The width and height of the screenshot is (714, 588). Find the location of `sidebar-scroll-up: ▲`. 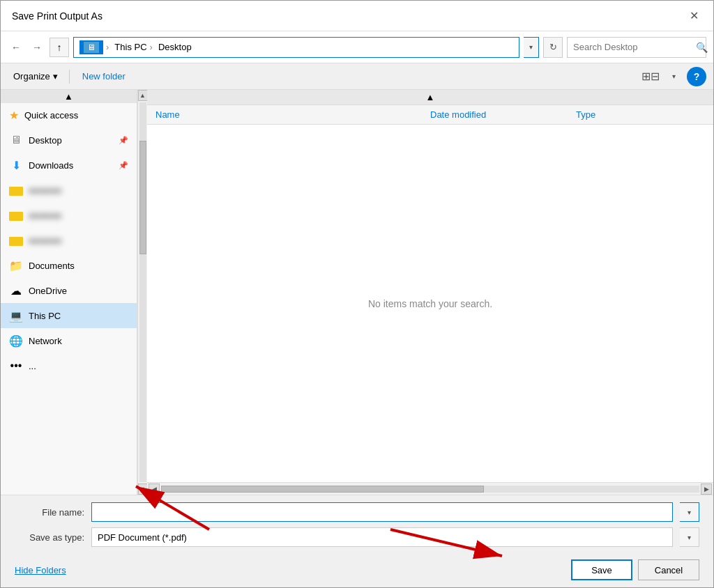

sidebar-scroll-up: ▲ is located at coordinates (68, 96).